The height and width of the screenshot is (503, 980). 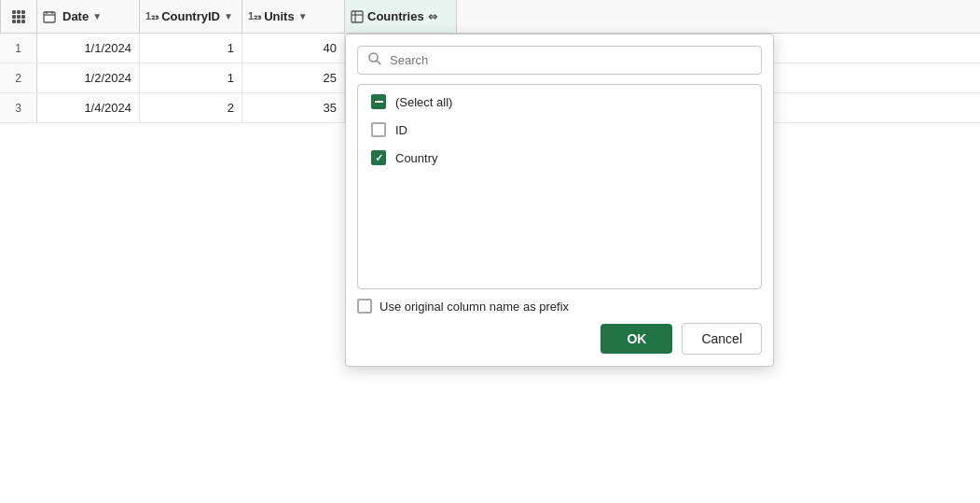 I want to click on country-label: Country, so click(x=417, y=159).